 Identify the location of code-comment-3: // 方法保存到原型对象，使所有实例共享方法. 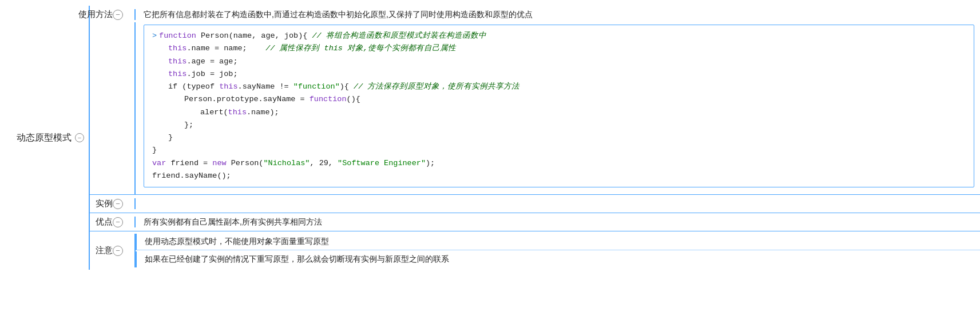
(437, 87).